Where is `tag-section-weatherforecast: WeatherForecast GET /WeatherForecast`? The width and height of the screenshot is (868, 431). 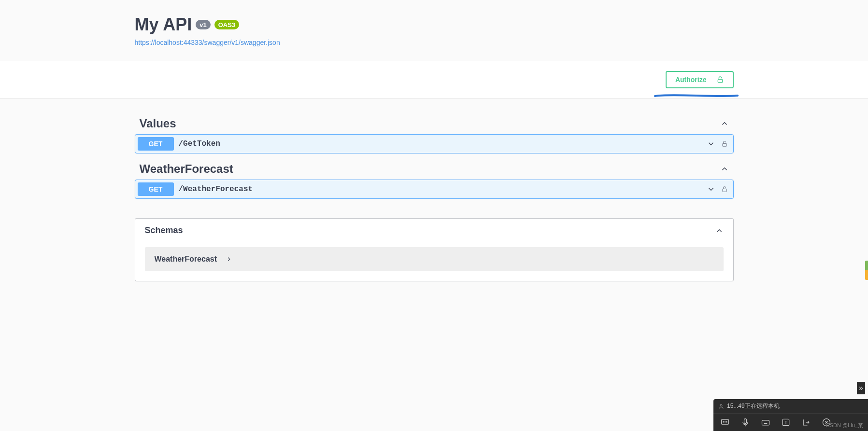
tag-section-weatherforecast: WeatherForecast GET /WeatherForecast is located at coordinates (434, 179).